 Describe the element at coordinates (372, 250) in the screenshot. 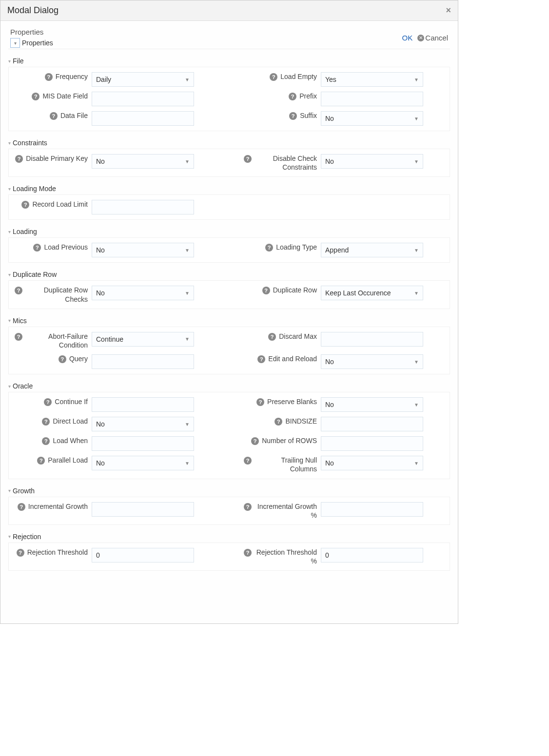

I see `loading-type-select: Append▼` at that location.